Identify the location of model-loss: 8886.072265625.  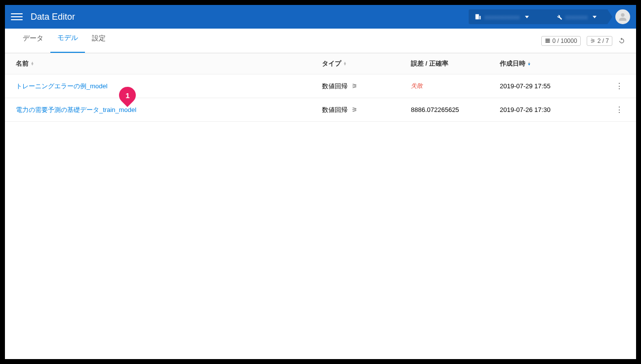
(435, 109).